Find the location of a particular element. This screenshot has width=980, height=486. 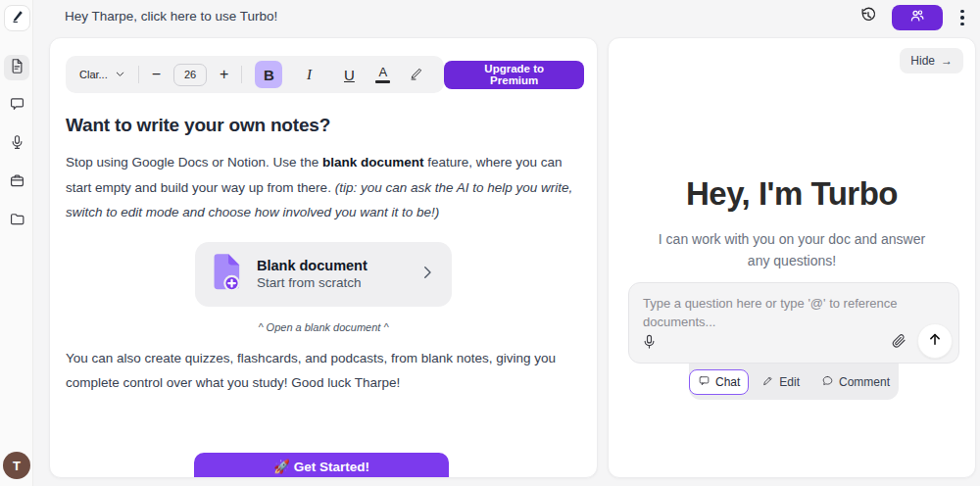

pen-logo-icon is located at coordinates (18, 18).